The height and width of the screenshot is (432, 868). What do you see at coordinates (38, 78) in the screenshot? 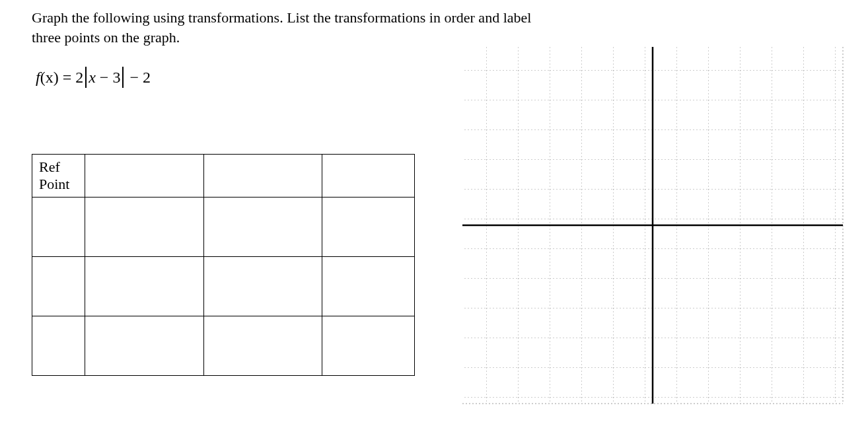
I see `equation-fx: f` at bounding box center [38, 78].